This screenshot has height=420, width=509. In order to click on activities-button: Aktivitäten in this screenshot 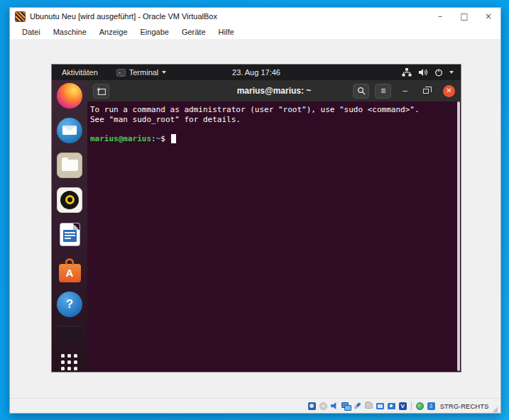, I will do `click(80, 72)`.